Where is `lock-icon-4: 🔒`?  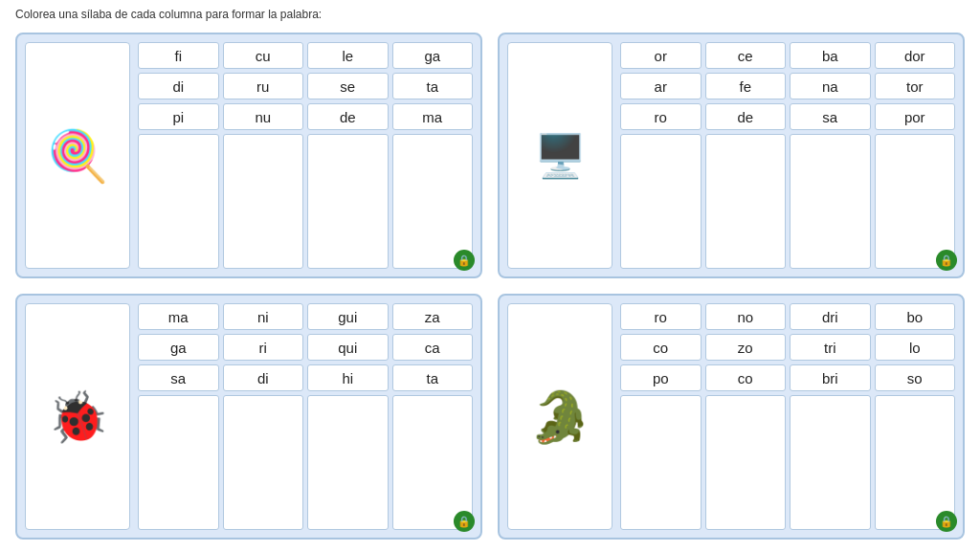
lock-icon-4: 🔒 is located at coordinates (947, 521).